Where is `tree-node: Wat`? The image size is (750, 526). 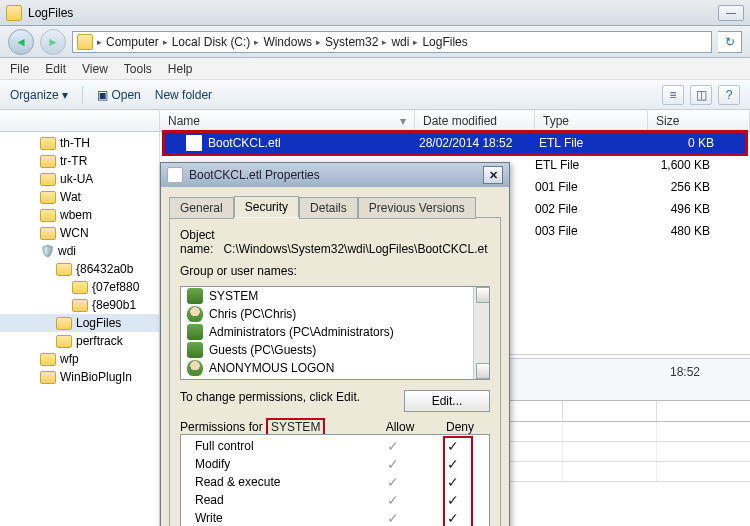 tree-node: Wat is located at coordinates (80, 197).